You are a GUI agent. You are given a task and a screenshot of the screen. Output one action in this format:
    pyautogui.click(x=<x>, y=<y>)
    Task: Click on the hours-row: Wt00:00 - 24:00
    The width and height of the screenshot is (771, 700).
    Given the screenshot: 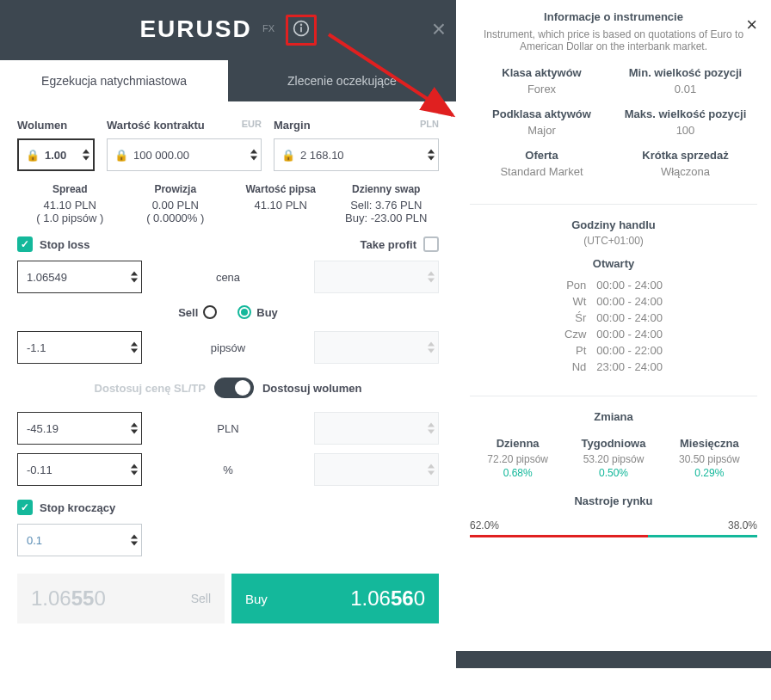 What is the action you would take?
    pyautogui.click(x=614, y=301)
    